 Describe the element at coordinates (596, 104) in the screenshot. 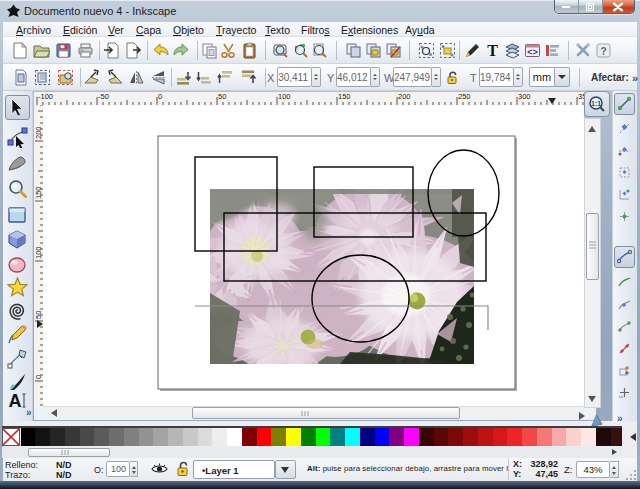

I see `svg-text: 1:1` at that location.